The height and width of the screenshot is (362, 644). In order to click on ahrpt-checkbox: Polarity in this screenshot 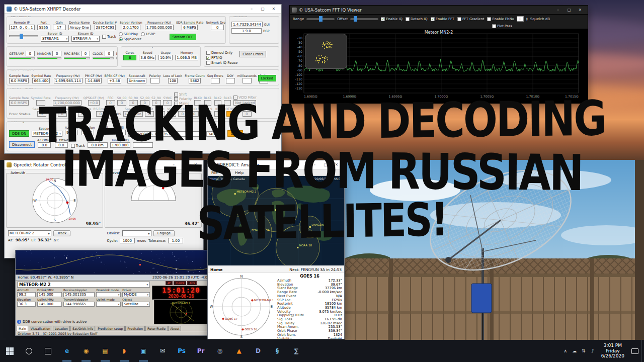, I will do `click(183, 99)`.